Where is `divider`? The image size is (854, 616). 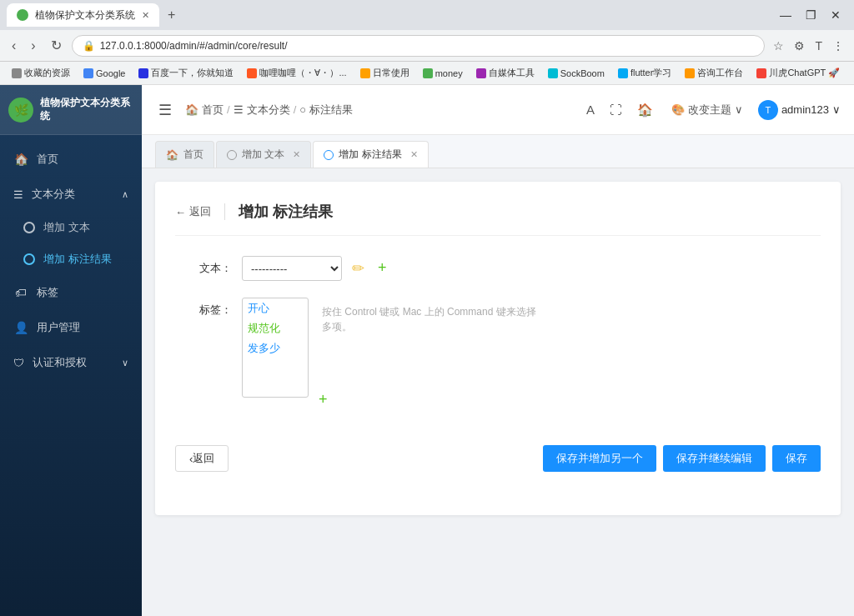 divider is located at coordinates (225, 212).